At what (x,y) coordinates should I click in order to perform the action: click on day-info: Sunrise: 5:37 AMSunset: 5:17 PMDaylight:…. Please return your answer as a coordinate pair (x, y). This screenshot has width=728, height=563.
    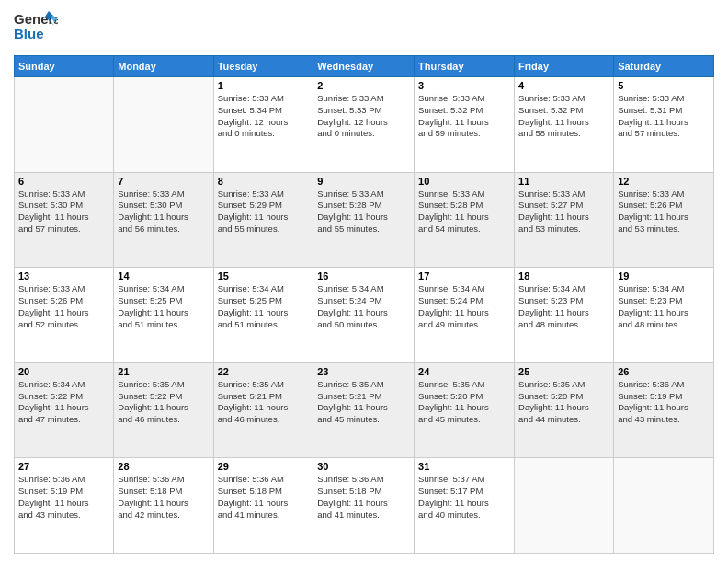
    Looking at the image, I should click on (464, 497).